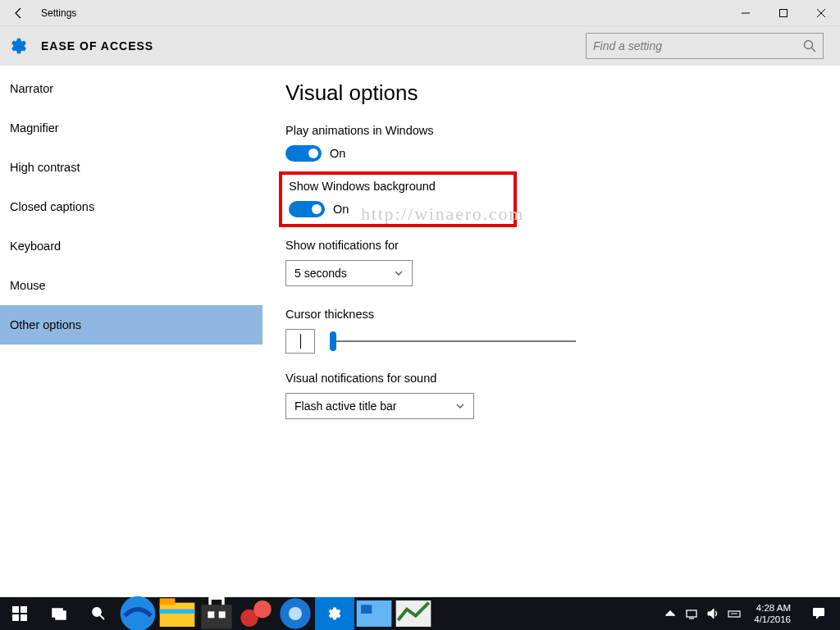  Describe the element at coordinates (19, 13) in the screenshot. I see `back-button` at that location.